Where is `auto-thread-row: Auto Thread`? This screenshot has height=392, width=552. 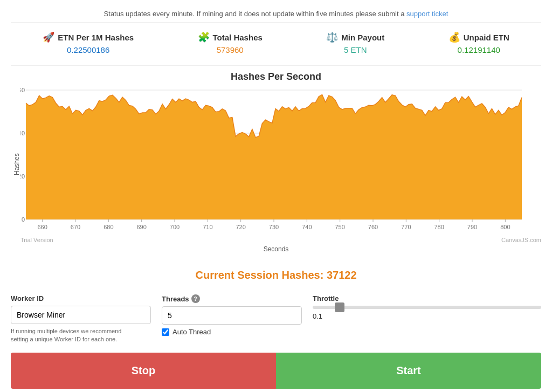
auto-thread-row: Auto Thread is located at coordinates (232, 332).